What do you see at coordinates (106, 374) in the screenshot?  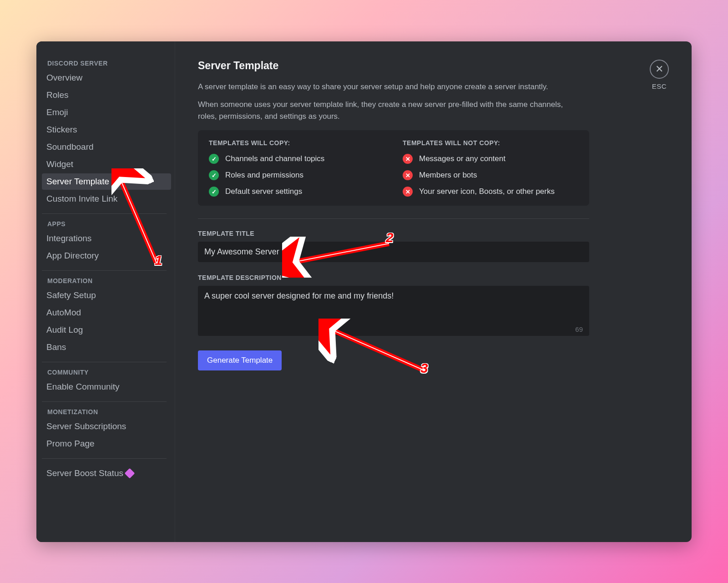 I see `sidebar-header-community: Community` at bounding box center [106, 374].